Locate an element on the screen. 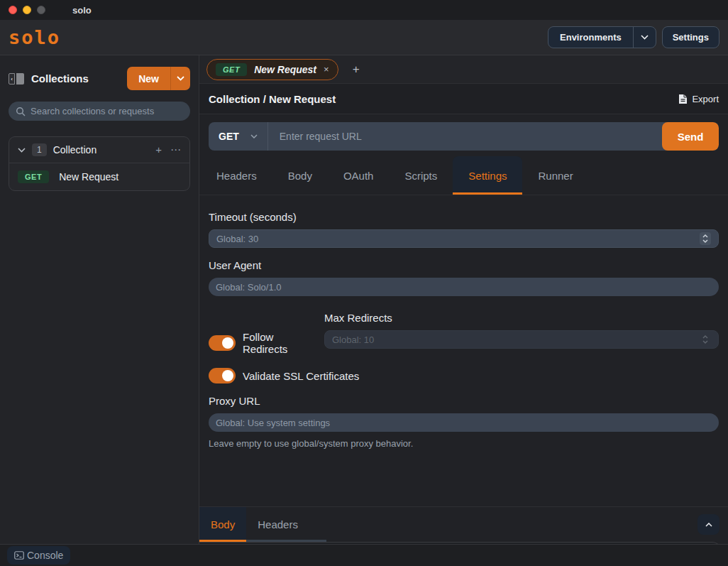 This screenshot has width=728, height=566. max-redirects-label: Max Redirects is located at coordinates (522, 318).